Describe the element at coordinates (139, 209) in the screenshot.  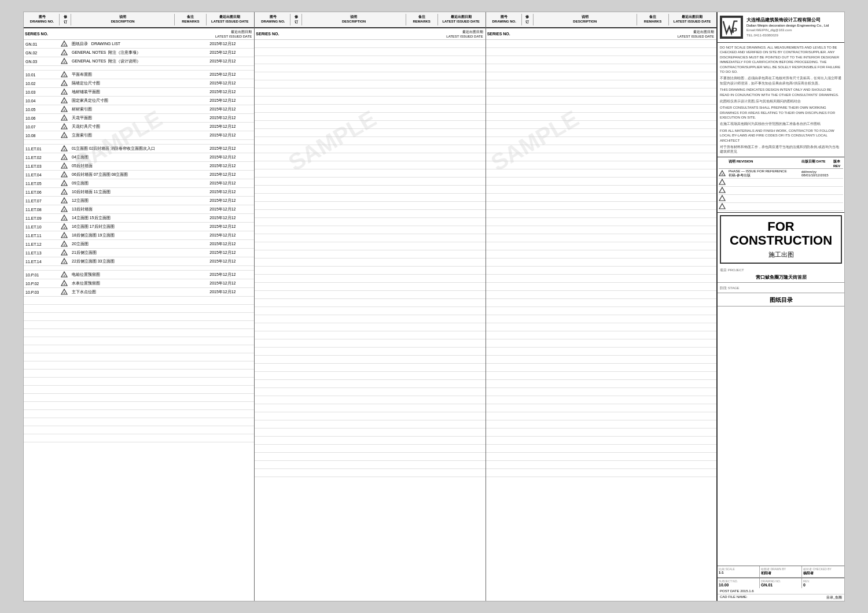
I see `row-et08: 11.ET.08 A 13后封墙面 2015年12月12` at that location.